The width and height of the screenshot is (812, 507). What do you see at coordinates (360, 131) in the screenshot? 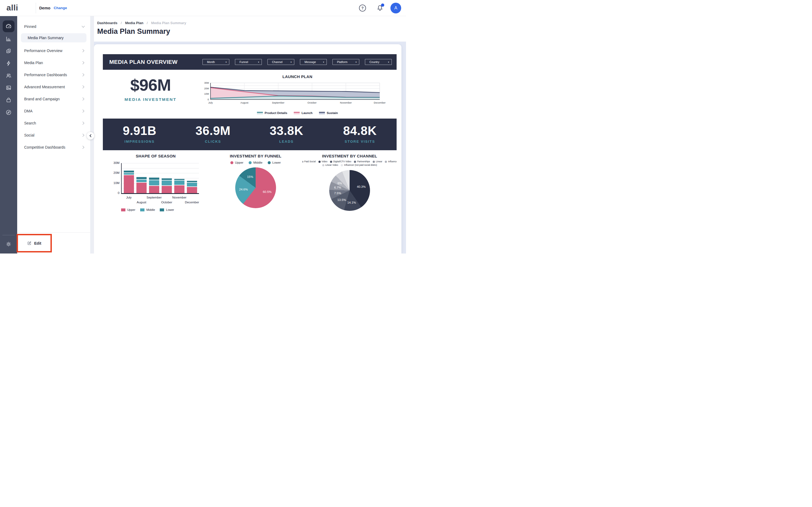
I see `stat-value: 84.8K` at bounding box center [360, 131].